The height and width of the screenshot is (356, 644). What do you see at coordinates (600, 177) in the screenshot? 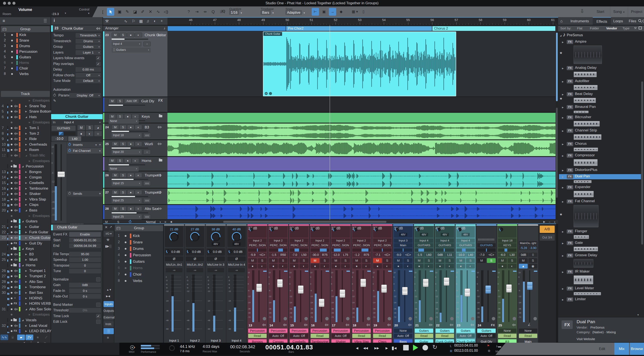
I see `effect-item: ▶FXDual Pan` at bounding box center [600, 177].